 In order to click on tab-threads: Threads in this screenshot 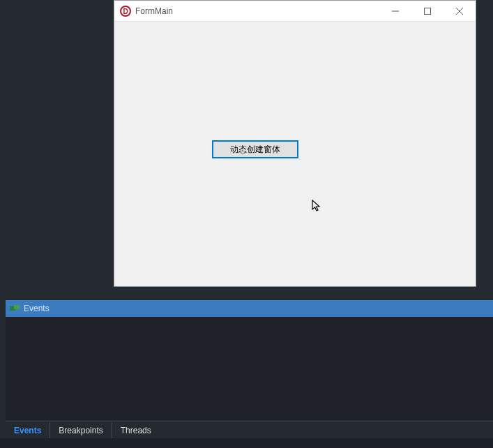, I will do `click(136, 430)`.